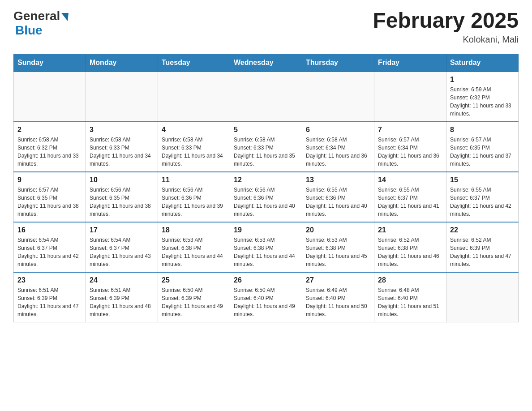 The height and width of the screenshot is (411, 532). Describe the element at coordinates (29, 30) in the screenshot. I see `logo-blue-text: Blue` at that location.